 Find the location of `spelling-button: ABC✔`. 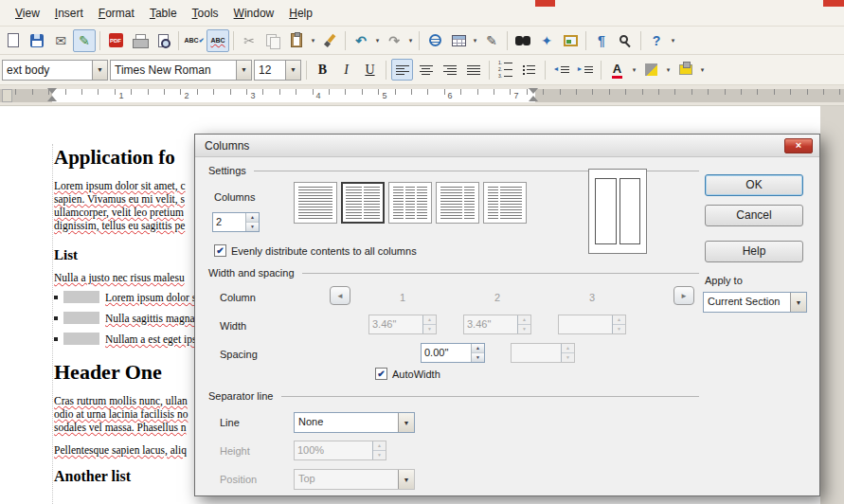

spelling-button: ABC✔ is located at coordinates (194, 41).